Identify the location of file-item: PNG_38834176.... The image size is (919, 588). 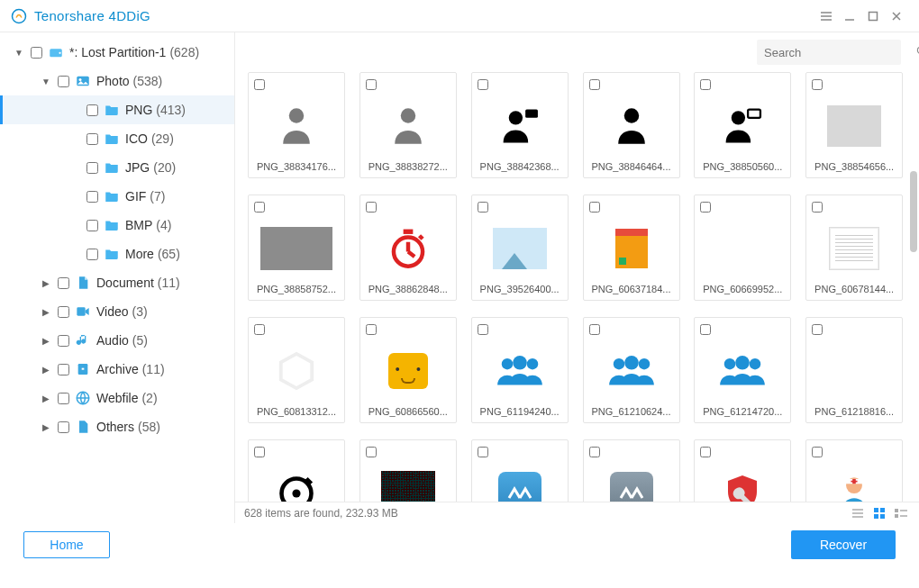
(296, 125).